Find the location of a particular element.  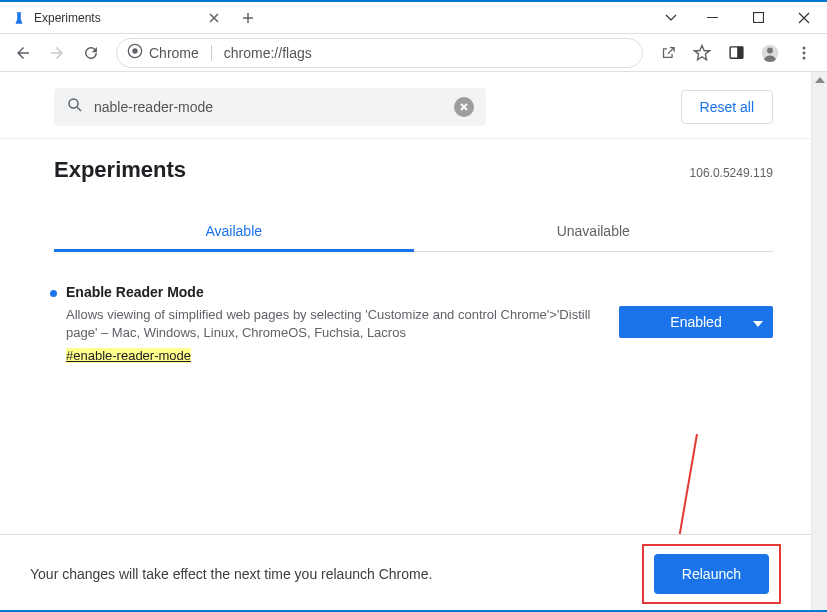

flag-title: Enable Reader Mode is located at coordinates (332, 292).